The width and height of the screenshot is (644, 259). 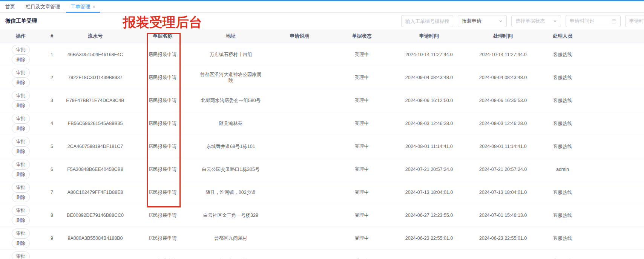 I want to click on doc-type-select: 报装申请, so click(x=482, y=21).